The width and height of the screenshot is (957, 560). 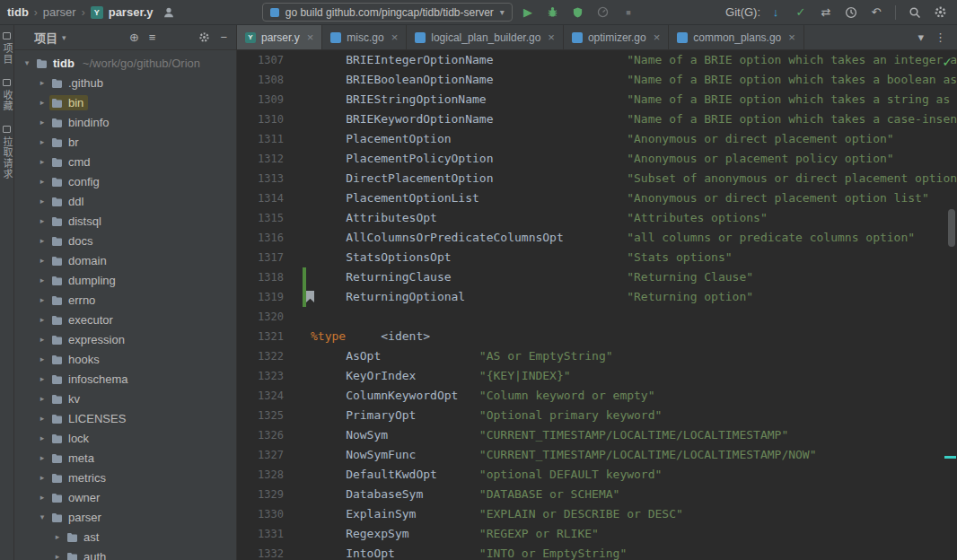 I want to click on hidden-tabs-dropdown-icon: ▾, so click(x=921, y=38).